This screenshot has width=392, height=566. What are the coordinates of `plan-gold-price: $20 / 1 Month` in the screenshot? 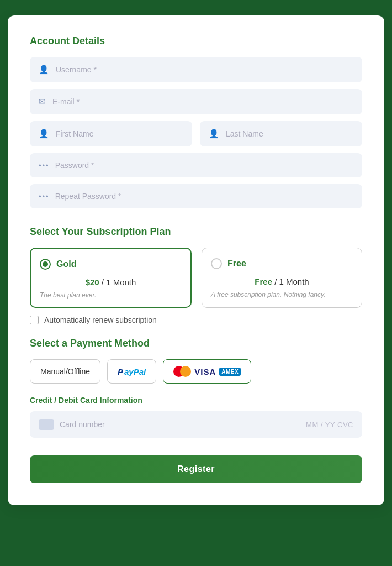 It's located at (110, 282).